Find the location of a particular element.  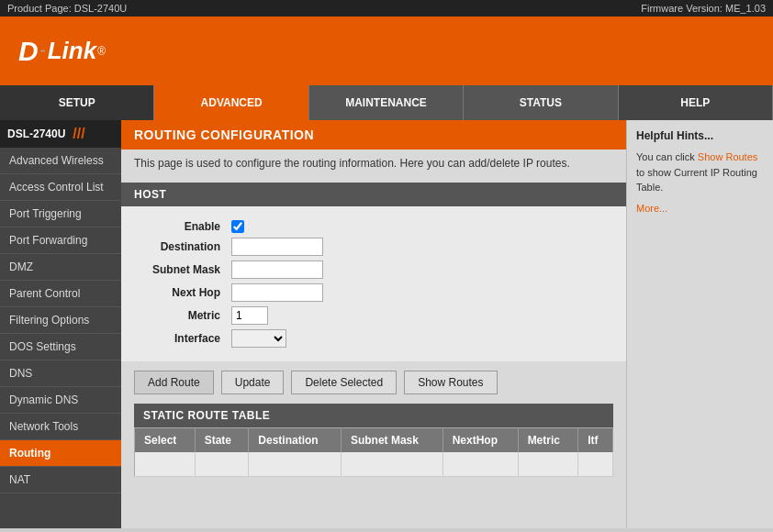

show-routes-button: Show Routes is located at coordinates (450, 382).